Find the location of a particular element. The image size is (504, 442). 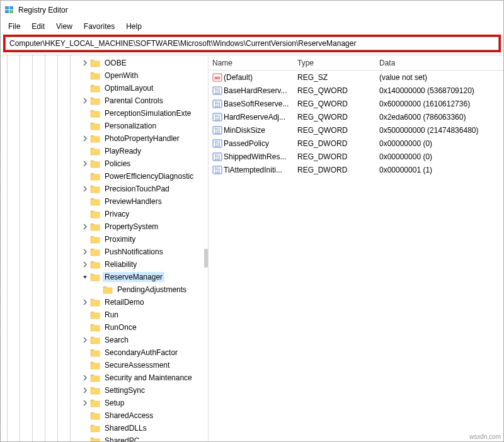

tree-label: OOBE is located at coordinates (116, 63).